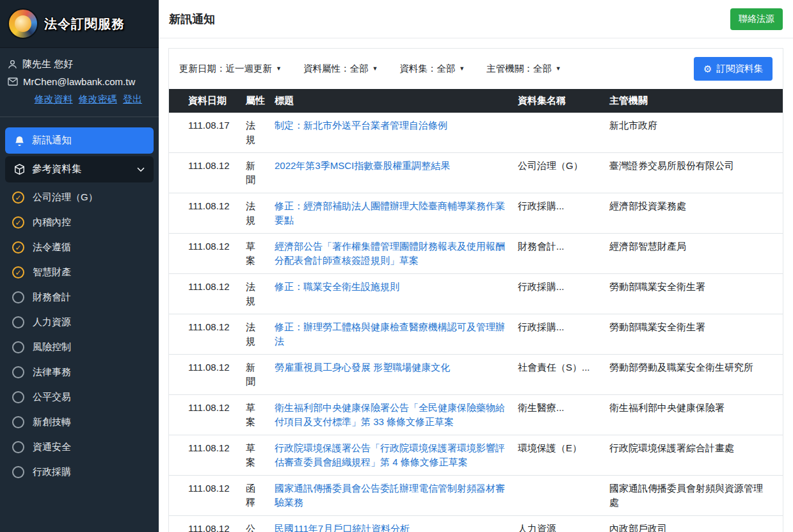 Image resolution: width=793 pixels, height=532 pixels. I want to click on sidebar-item-dataset: ✓智慧財產, so click(79, 273).